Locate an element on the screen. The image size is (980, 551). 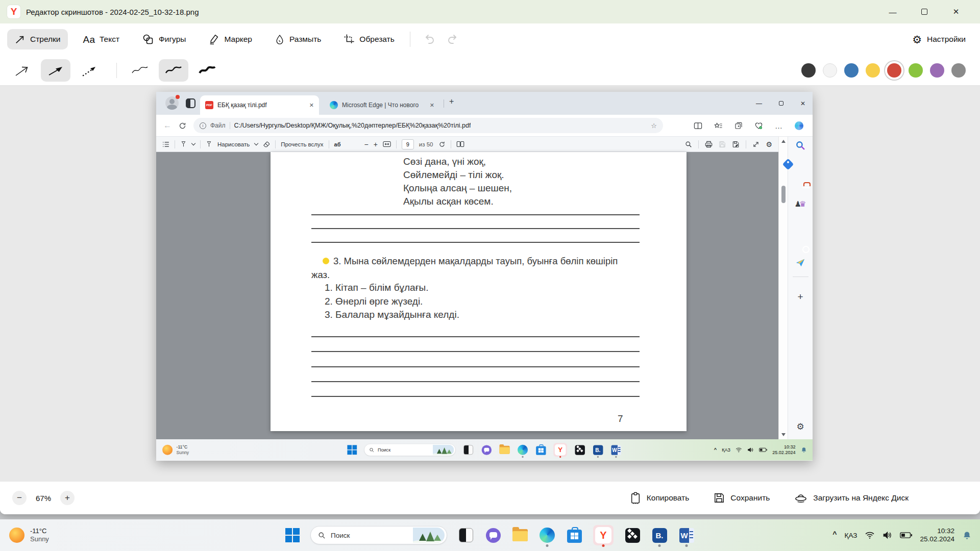
taskbar-store-icon is located at coordinates (574, 535).